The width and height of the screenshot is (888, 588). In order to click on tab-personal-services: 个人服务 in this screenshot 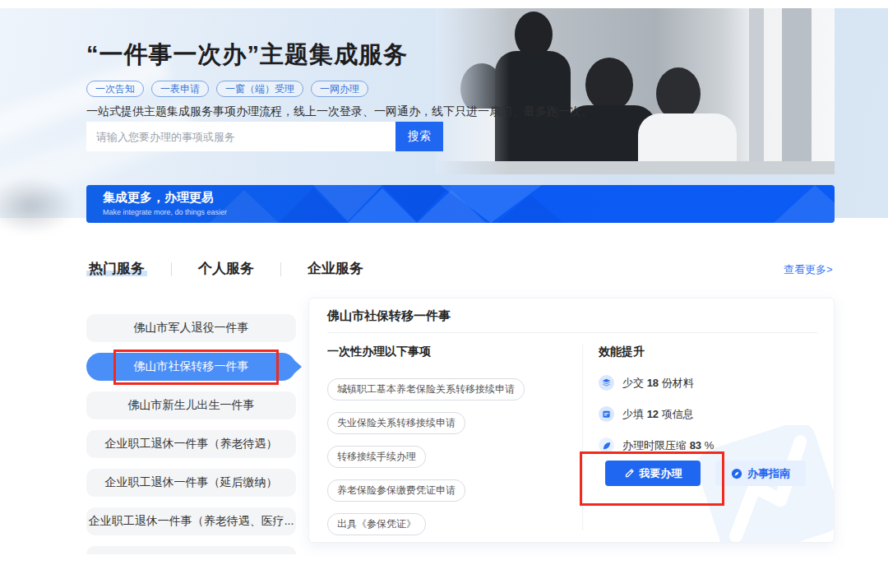, I will do `click(226, 269)`.